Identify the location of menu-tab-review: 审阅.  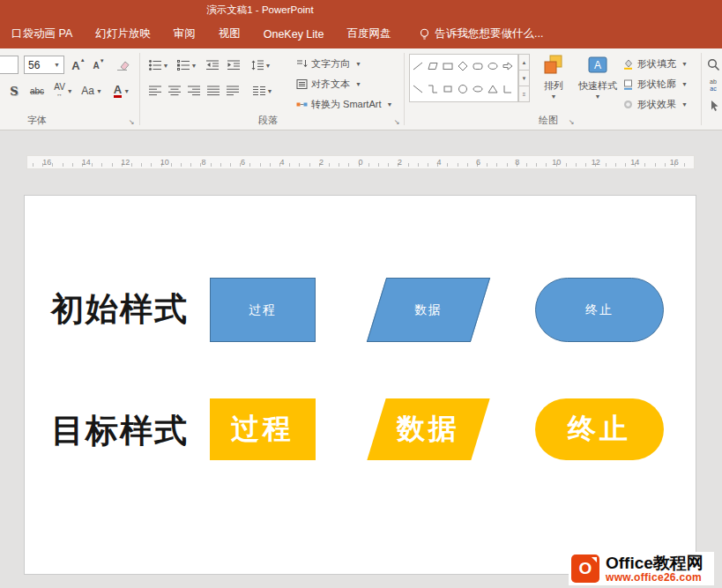
(185, 33).